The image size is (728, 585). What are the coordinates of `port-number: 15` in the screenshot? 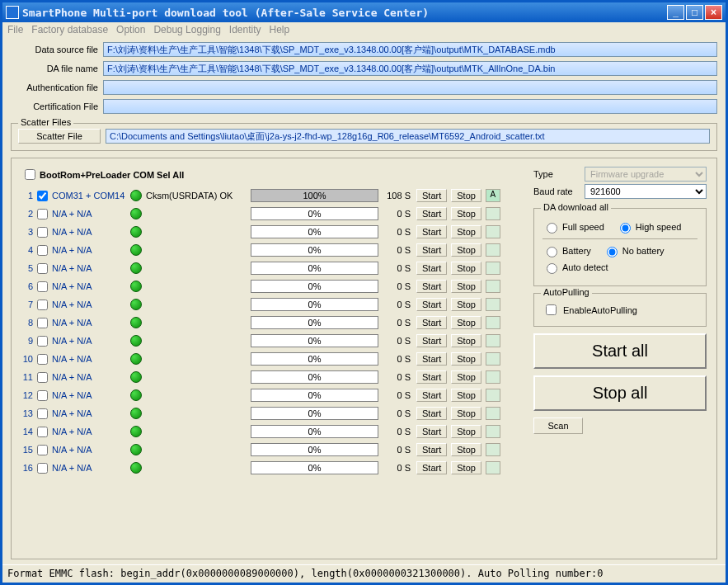 It's located at (27, 450).